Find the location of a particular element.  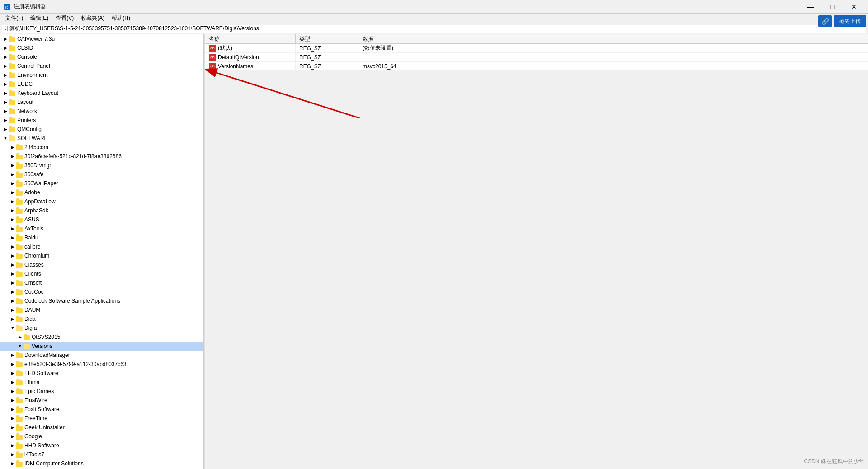

tree-item: ▶DownloadManager is located at coordinates (101, 355).